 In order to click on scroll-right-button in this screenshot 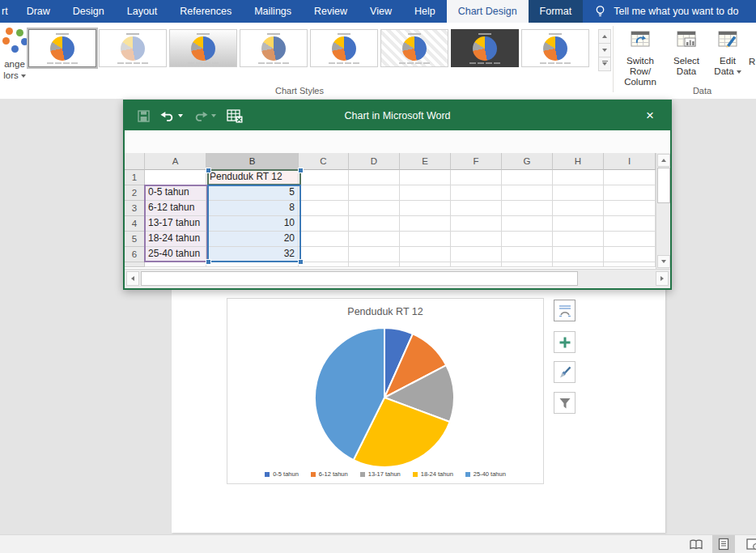, I will do `click(662, 279)`.